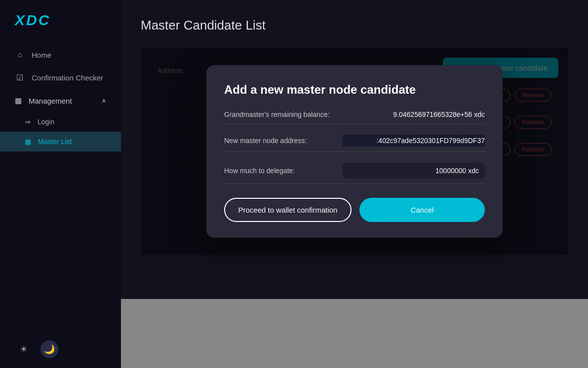  What do you see at coordinates (24, 349) in the screenshot?
I see `sun-icon: ☀` at bounding box center [24, 349].